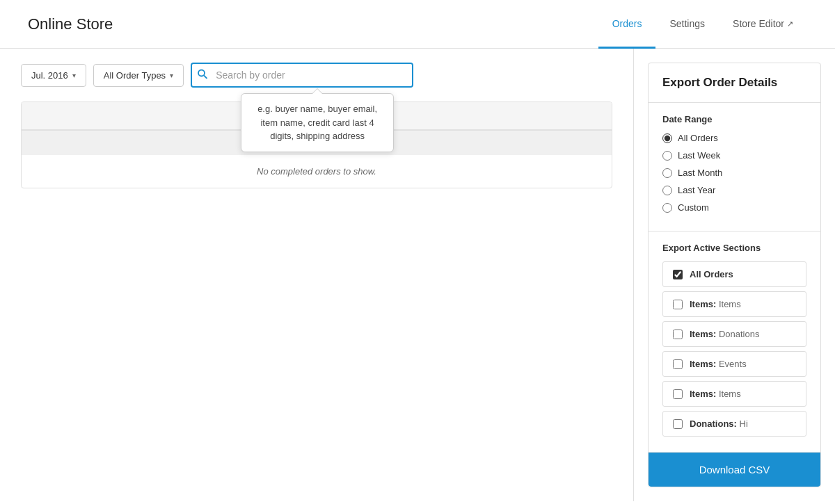  I want to click on checkbox-items-items-input, so click(678, 304).